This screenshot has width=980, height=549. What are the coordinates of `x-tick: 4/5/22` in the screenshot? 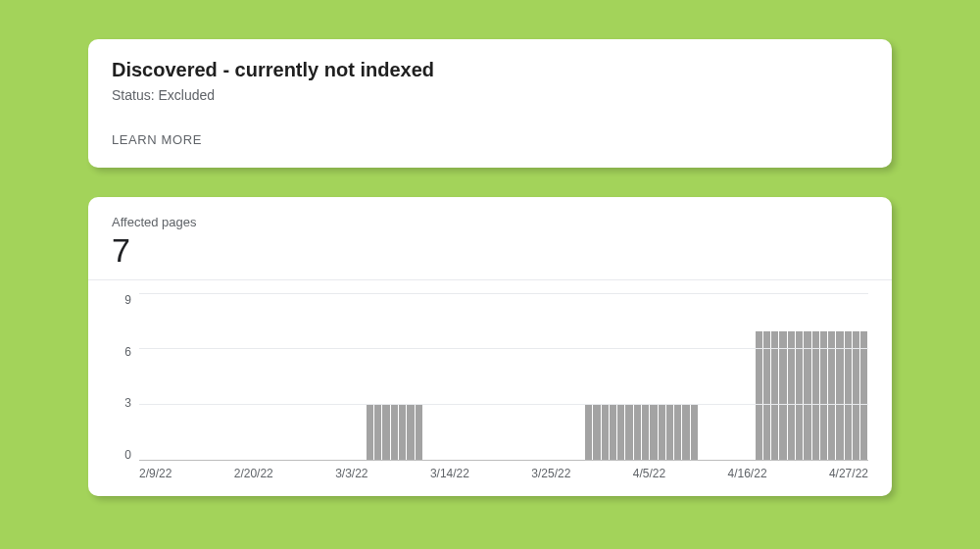 It's located at (649, 474).